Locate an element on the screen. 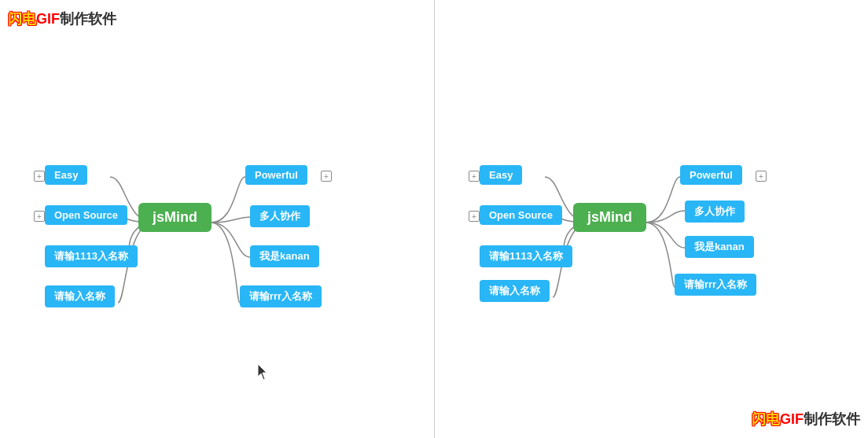 This screenshot has height=438, width=868. node-powerful-right: Powerful is located at coordinates (711, 175).